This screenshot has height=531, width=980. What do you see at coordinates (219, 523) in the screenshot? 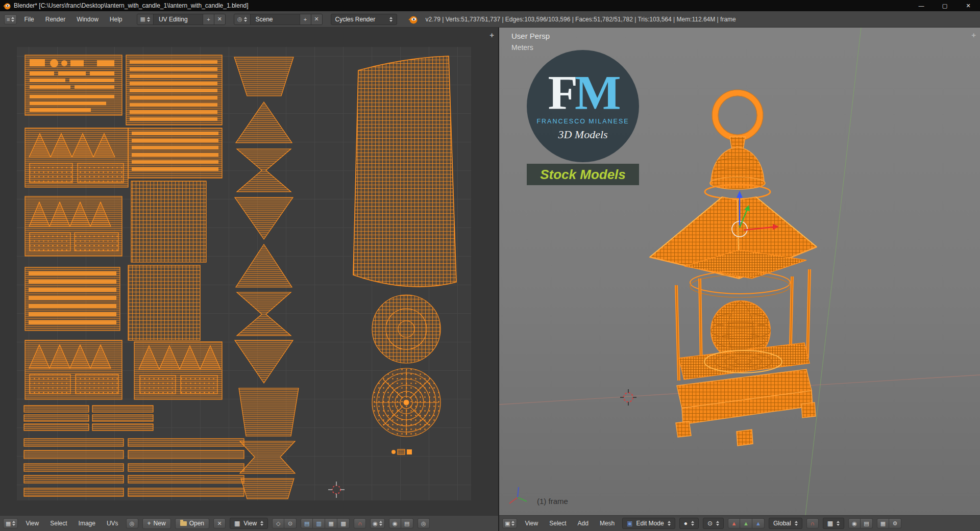
I see `unlink-image-button: ✕` at bounding box center [219, 523].